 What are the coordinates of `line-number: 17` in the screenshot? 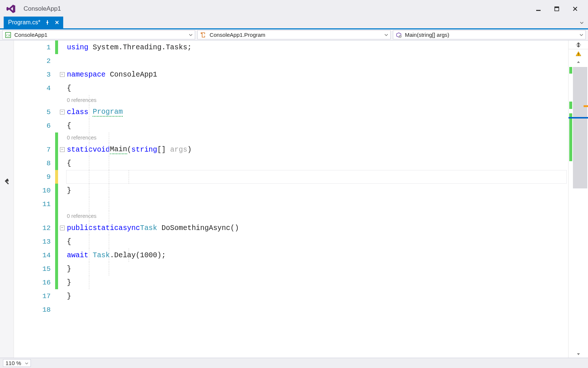 It's located at (35, 296).